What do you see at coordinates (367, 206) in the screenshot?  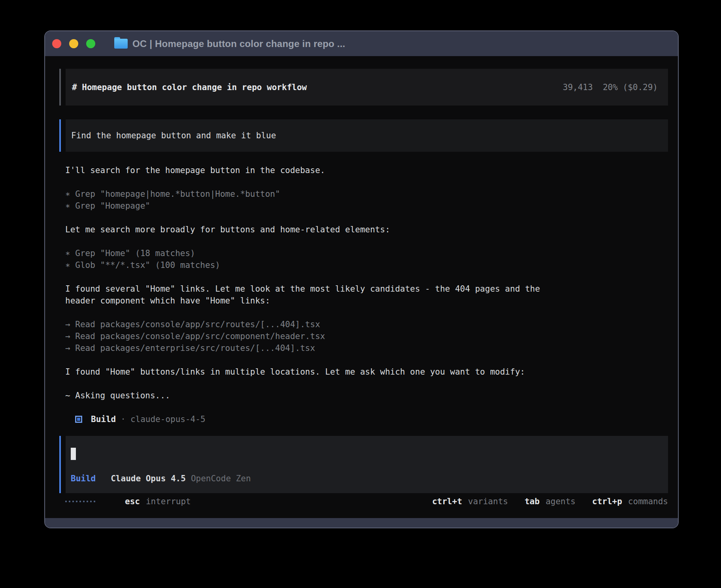 I see `tool-call-line: ∗ Grep "Homepage"` at bounding box center [367, 206].